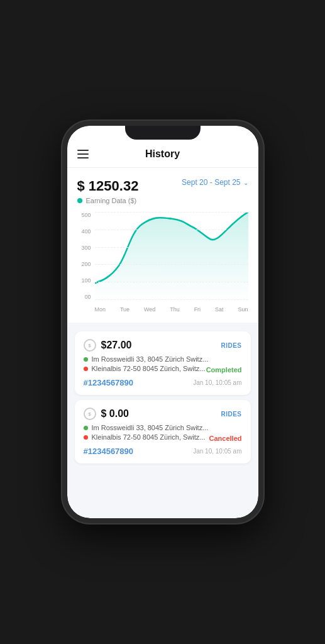  What do you see at coordinates (89, 346) in the screenshot?
I see `coin-symbol: $` at bounding box center [89, 346].